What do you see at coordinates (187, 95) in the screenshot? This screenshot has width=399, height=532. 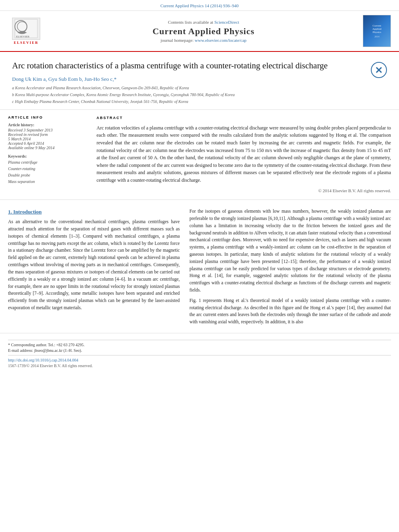 I see `affiliation-b: b Korea Multi-purpose Accelerator Comple…` at bounding box center [187, 95].